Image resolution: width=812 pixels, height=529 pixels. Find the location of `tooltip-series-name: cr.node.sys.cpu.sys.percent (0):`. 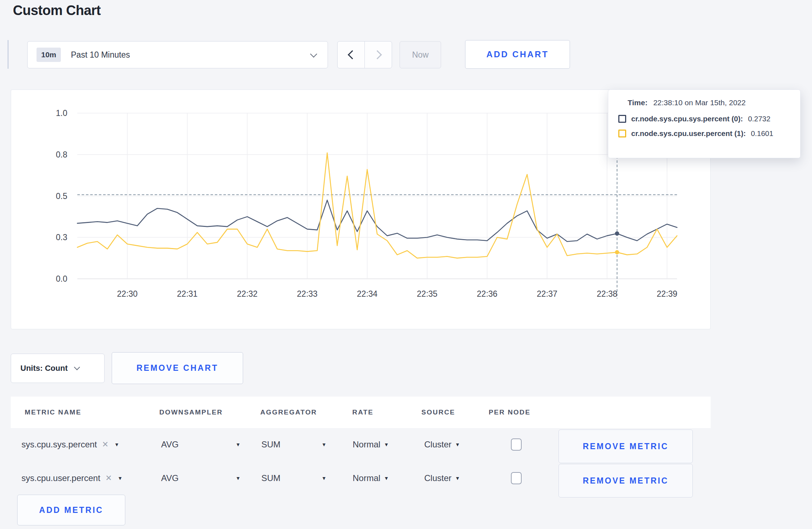

tooltip-series-name: cr.node.sys.cpu.sys.percent (0): is located at coordinates (687, 119).